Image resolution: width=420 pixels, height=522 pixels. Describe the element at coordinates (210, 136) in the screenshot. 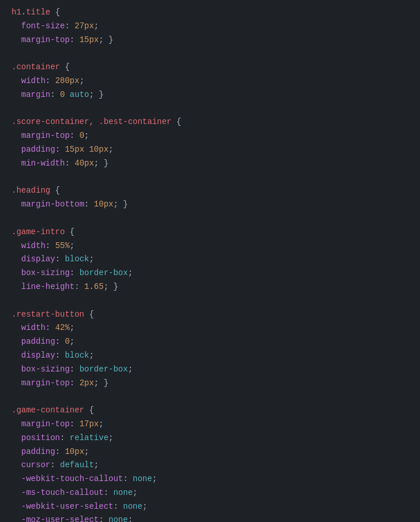

I see `code-line: margin-top: 0;` at that location.